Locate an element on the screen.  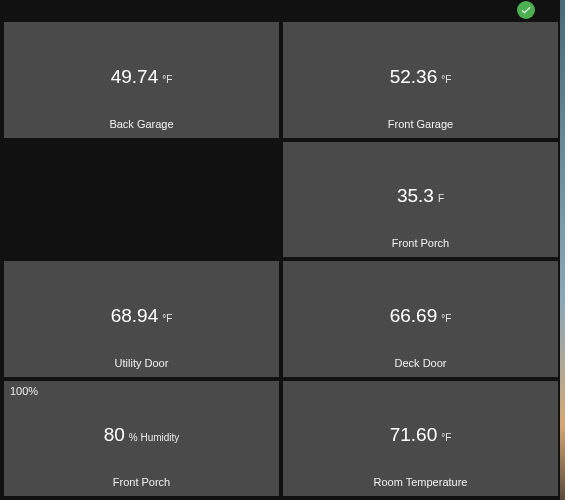
sensor-value-number: 49.74 is located at coordinates (135, 77).